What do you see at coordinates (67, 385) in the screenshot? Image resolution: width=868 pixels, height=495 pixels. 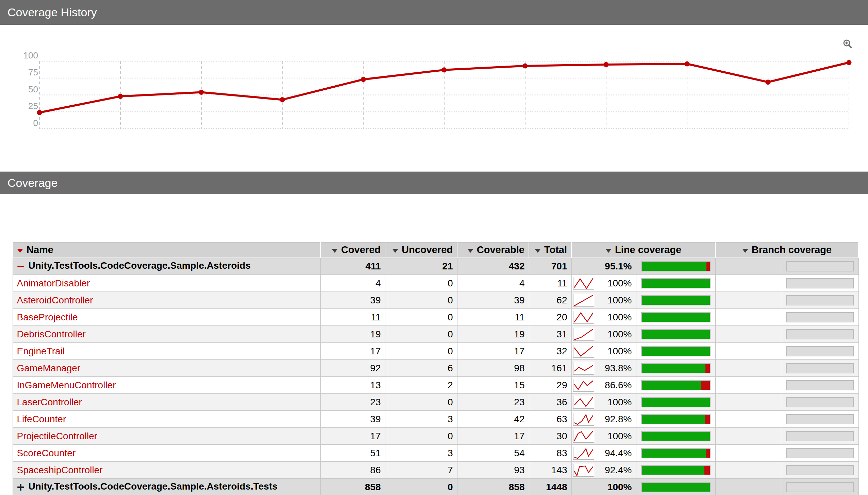 I see `class-link: InGameMenuController` at bounding box center [67, 385].